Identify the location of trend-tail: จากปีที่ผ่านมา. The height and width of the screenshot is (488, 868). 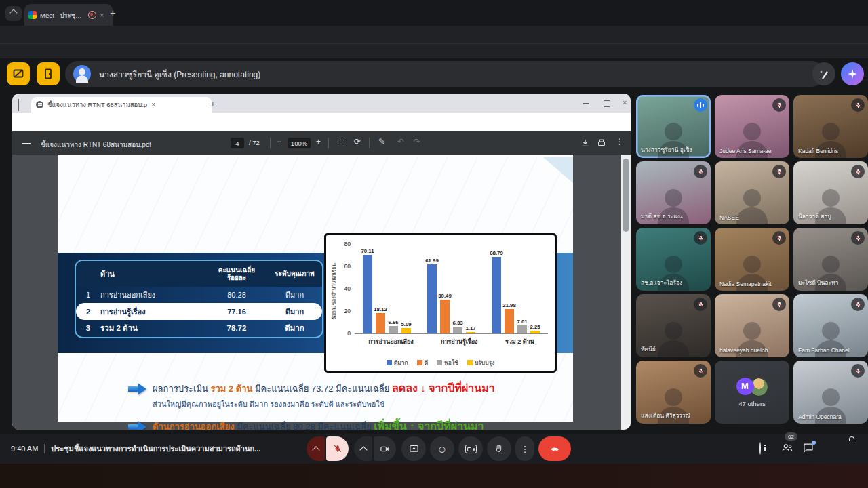
(462, 388).